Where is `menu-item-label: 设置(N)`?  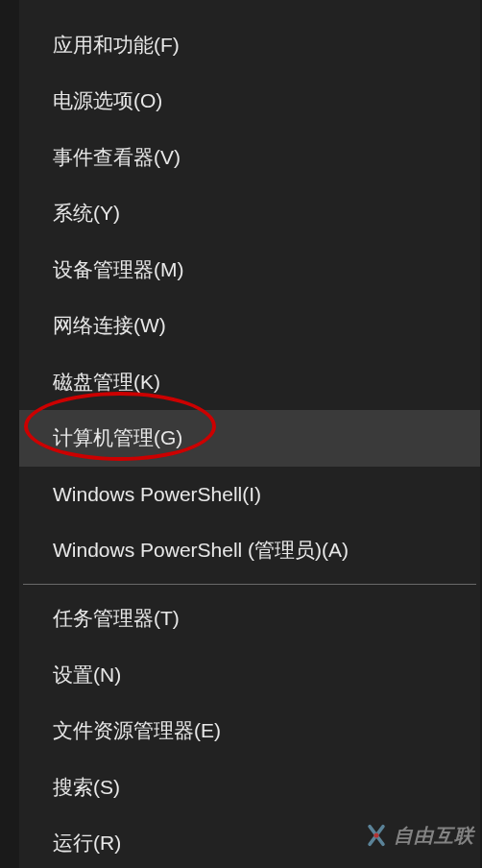 menu-item-label: 设置(N) is located at coordinates (86, 674).